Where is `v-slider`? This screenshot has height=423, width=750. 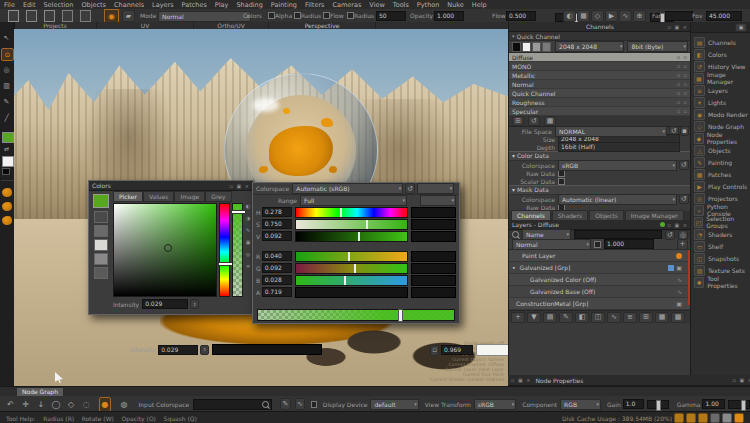
v-slider is located at coordinates (352, 236).